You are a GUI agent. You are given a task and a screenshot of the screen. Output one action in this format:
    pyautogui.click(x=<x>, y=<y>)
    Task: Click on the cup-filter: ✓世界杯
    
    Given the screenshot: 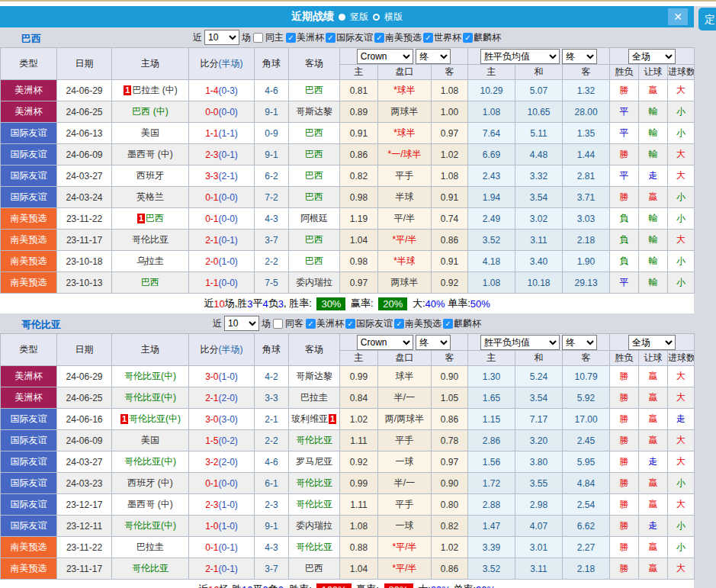 What is the action you would take?
    pyautogui.click(x=442, y=38)
    